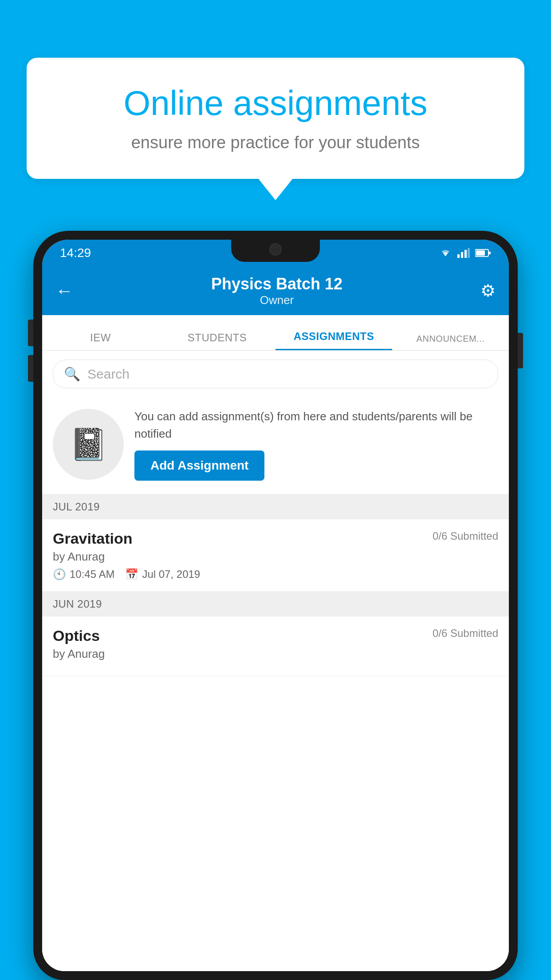  What do you see at coordinates (276, 291) in the screenshot?
I see `app-header: ← Physics Batch 12 Owner ⚙` at bounding box center [276, 291].